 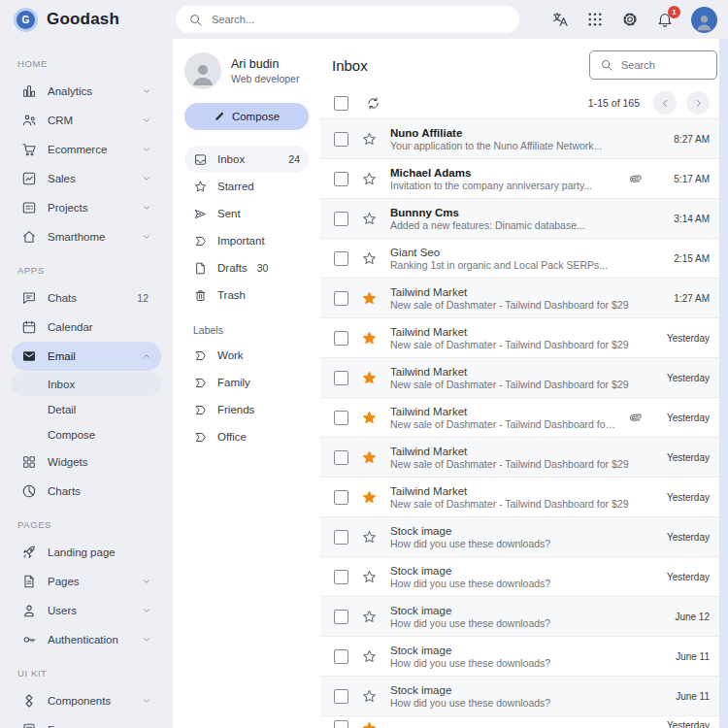 I want to click on nav-subitem-inbox: Inbox, so click(x=86, y=384).